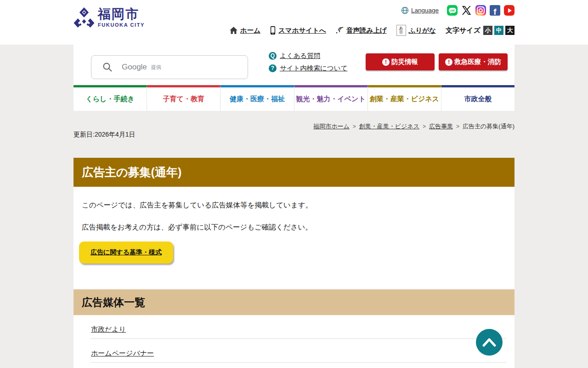 Image resolution: width=588 pixels, height=368 pixels. What do you see at coordinates (509, 10) in the screenshot?
I see `youtube-icon` at bounding box center [509, 10].